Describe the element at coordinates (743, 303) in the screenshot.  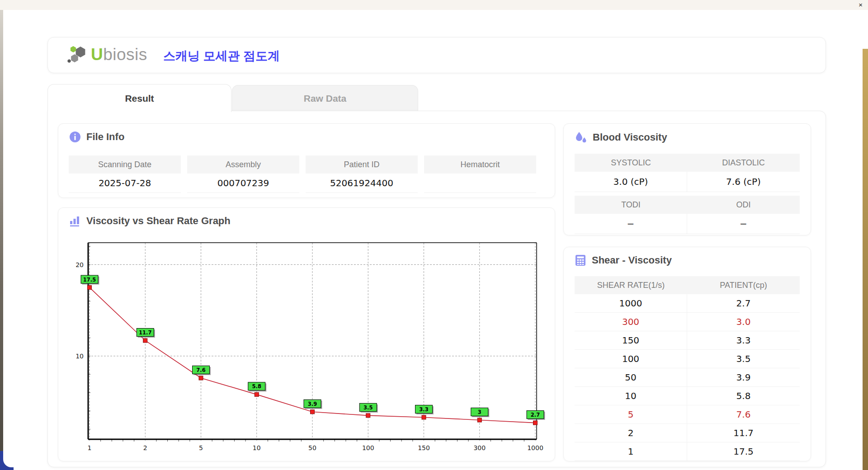
I see `patient-cell: 2.7` at that location.